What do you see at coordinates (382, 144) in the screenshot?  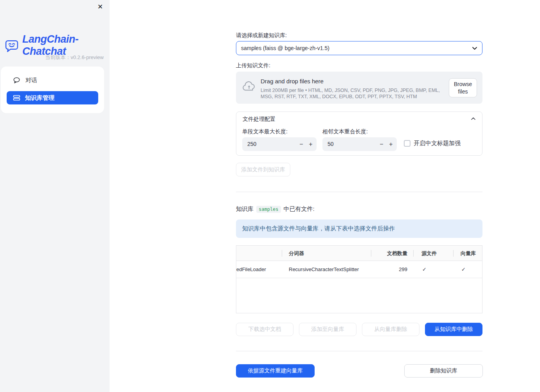 I see `chunk-overlap-decrement-button: −` at bounding box center [382, 144].